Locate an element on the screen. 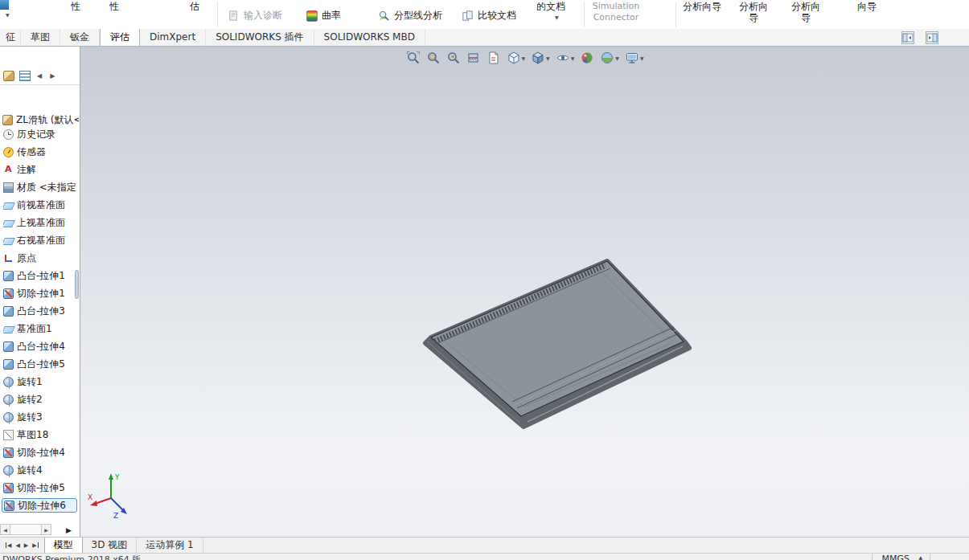 The width and height of the screenshot is (969, 560). tree-item: 历史记录 is located at coordinates (41, 134).